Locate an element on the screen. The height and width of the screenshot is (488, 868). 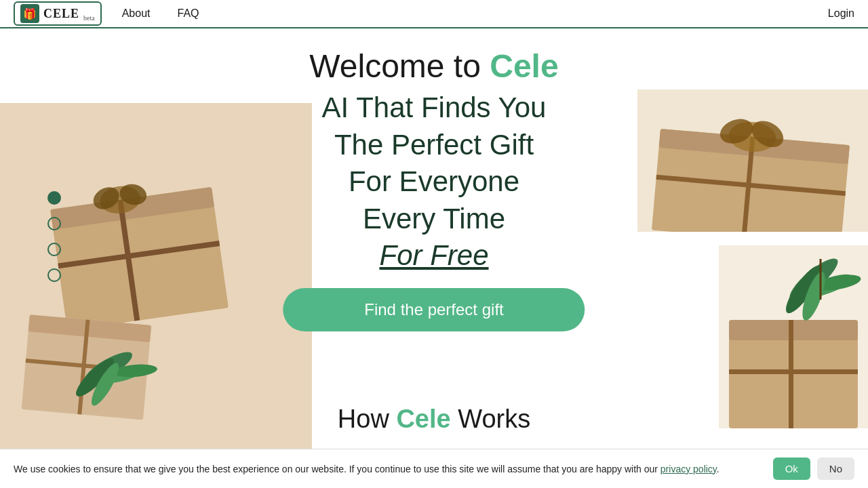
how-brand: Cele is located at coordinates (423, 419).